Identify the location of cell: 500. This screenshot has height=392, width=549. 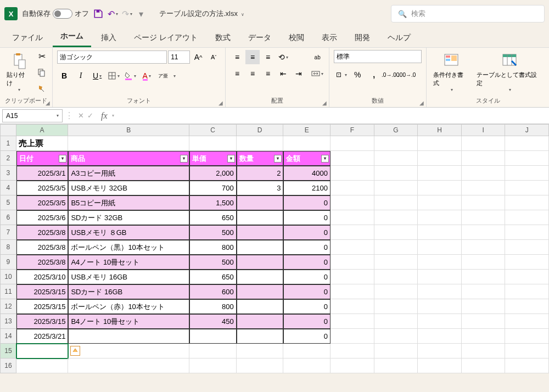
(213, 233).